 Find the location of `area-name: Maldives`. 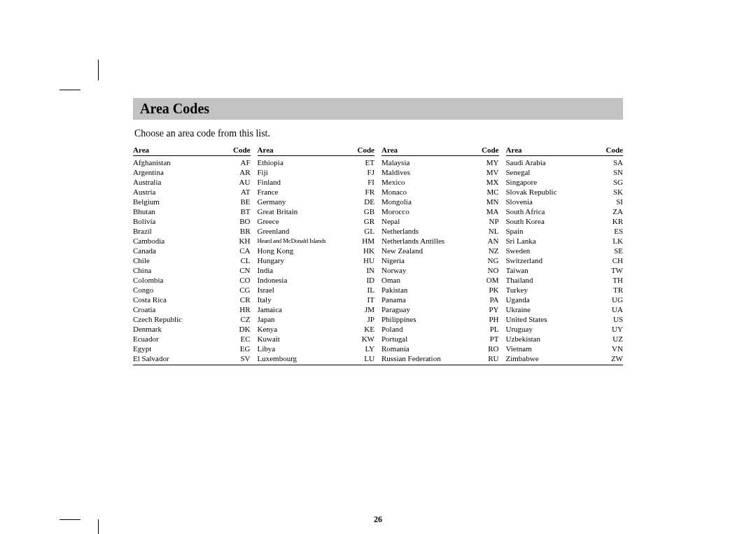

area-name: Maldives is located at coordinates (430, 172).